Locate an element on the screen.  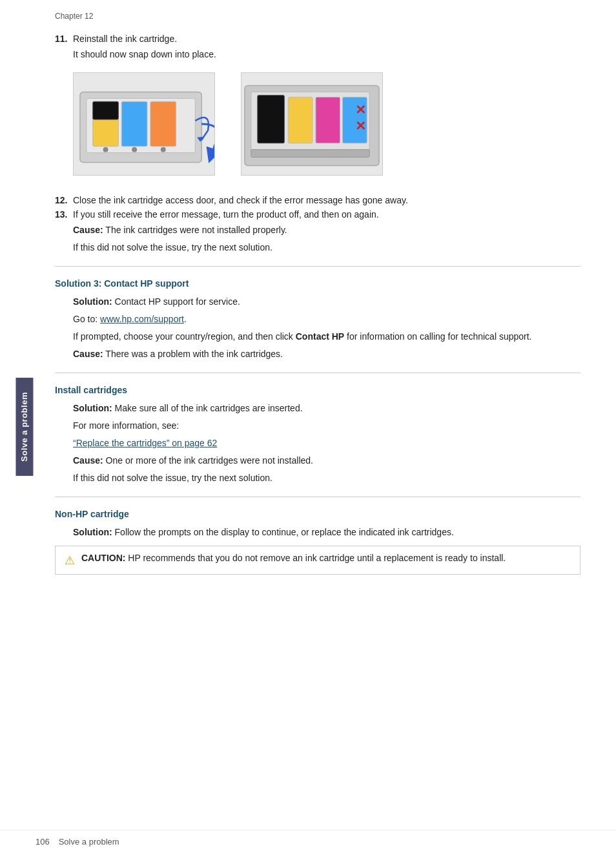
solution3-body-text: If prompted, choose your country/region,… is located at coordinates (185, 336).